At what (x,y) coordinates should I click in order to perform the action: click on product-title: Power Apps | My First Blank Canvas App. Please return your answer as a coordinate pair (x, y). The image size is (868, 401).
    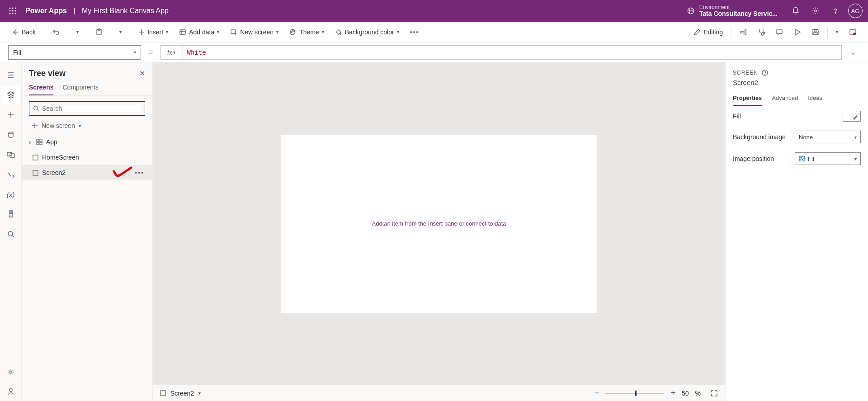
    Looking at the image, I should click on (97, 11).